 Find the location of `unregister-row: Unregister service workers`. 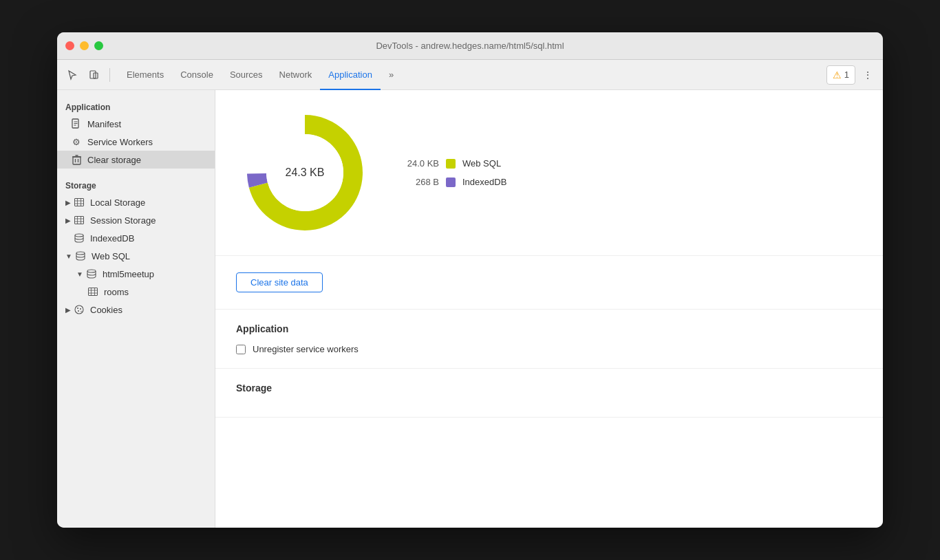

unregister-row: Unregister service workers is located at coordinates (549, 349).